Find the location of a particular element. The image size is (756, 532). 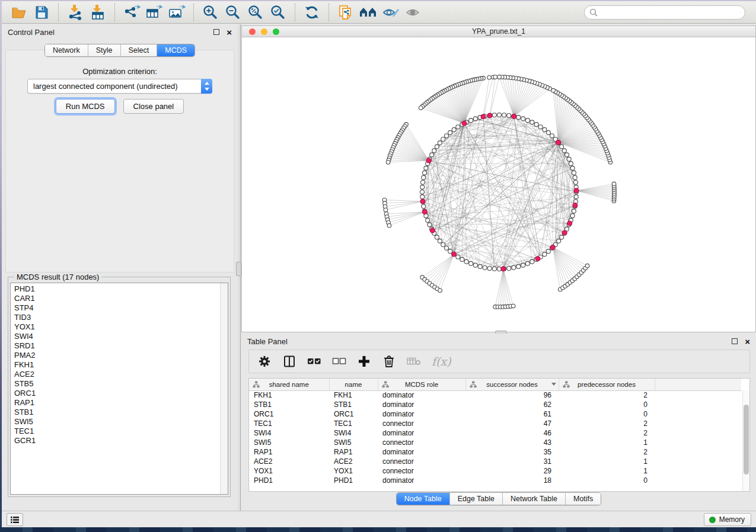

mcds-result-item: PMA2 is located at coordinates (116, 355).